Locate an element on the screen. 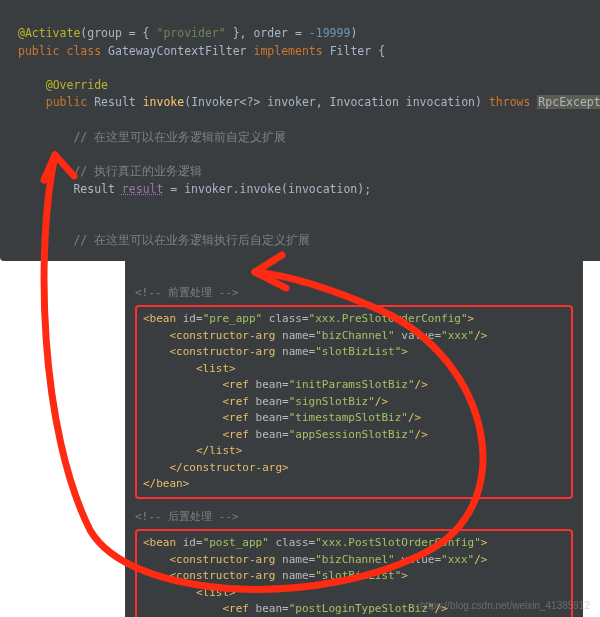 This screenshot has width=600, height=617. post-ca1-value: "xxx" is located at coordinates (458, 560).